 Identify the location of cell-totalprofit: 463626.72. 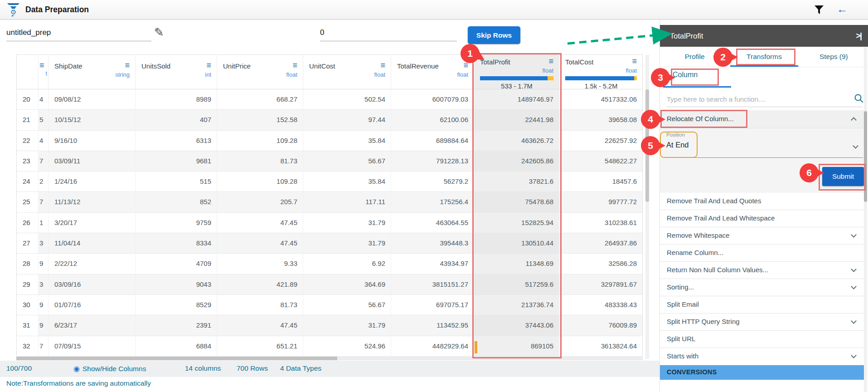
(517, 141).